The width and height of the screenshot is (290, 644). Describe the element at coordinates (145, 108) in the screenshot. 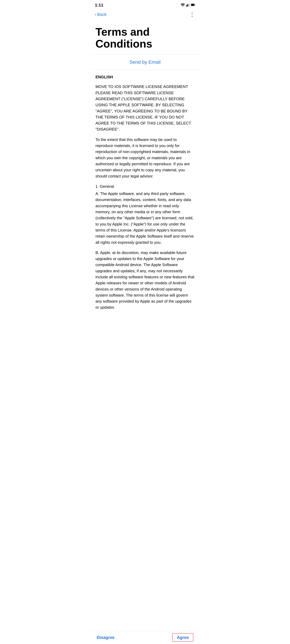

I see `upper-text: MOVE TO iOS SOFTWARE LICENSE AGREEMENT P…` at that location.